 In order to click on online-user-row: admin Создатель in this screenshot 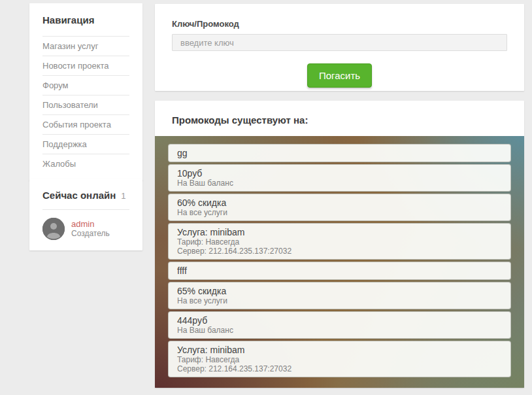, I will do `click(86, 229)`.